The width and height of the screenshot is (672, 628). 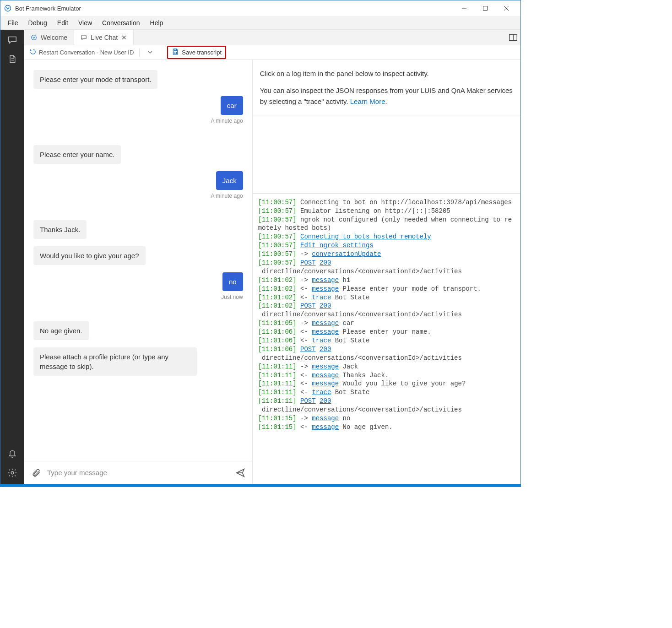 What do you see at coordinates (227, 196) in the screenshot?
I see `message-timestamp: A minute ago` at bounding box center [227, 196].